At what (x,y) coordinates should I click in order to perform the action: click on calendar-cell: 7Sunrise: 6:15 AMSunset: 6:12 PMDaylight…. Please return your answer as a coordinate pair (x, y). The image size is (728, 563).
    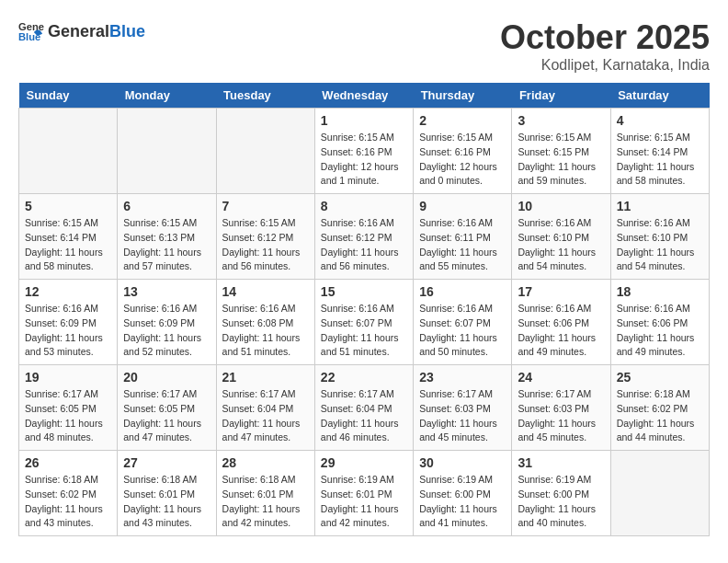
    Looking at the image, I should click on (265, 237).